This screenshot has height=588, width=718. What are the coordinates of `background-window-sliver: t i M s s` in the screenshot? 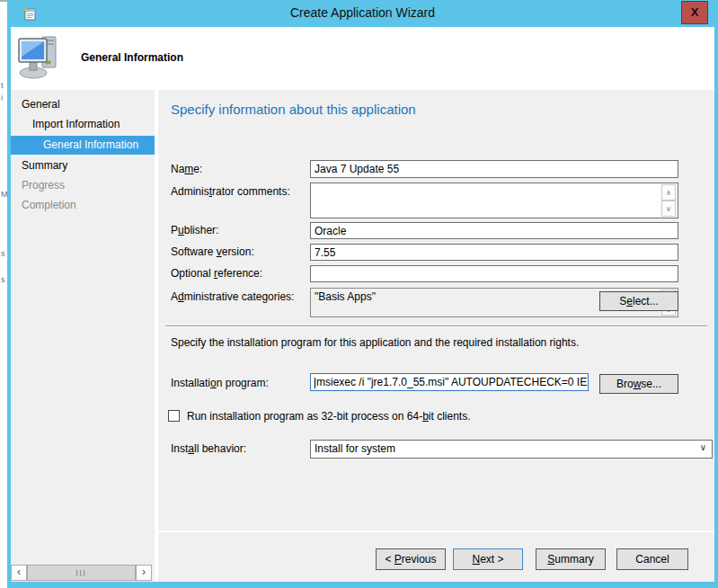 It's located at (4, 294).